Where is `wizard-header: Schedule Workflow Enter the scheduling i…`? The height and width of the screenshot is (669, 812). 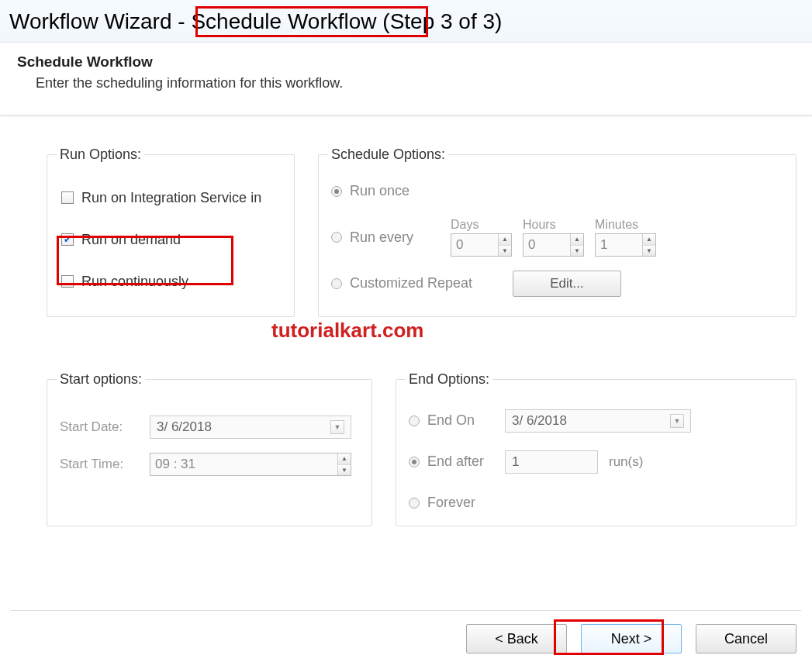
wizard-header: Schedule Workflow Enter the scheduling i… is located at coordinates (406, 79).